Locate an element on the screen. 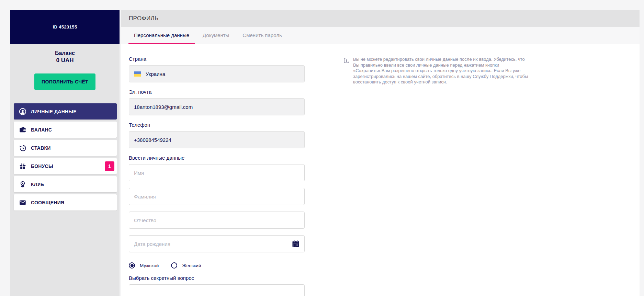 The width and height of the screenshot is (644, 296). sidebar-item-label: СООБЩЕНИЯ is located at coordinates (47, 203).